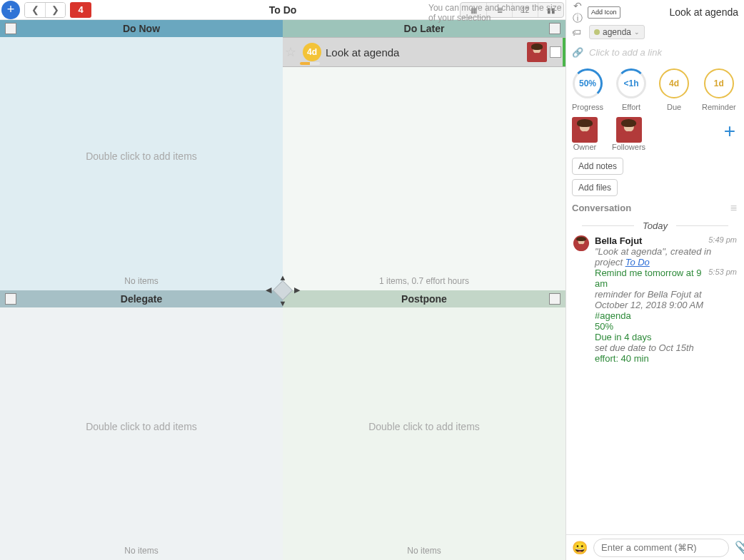 The height and width of the screenshot is (560, 744). Describe the element at coordinates (141, 299) in the screenshot. I see `quadrant-header: Delegate` at that location.